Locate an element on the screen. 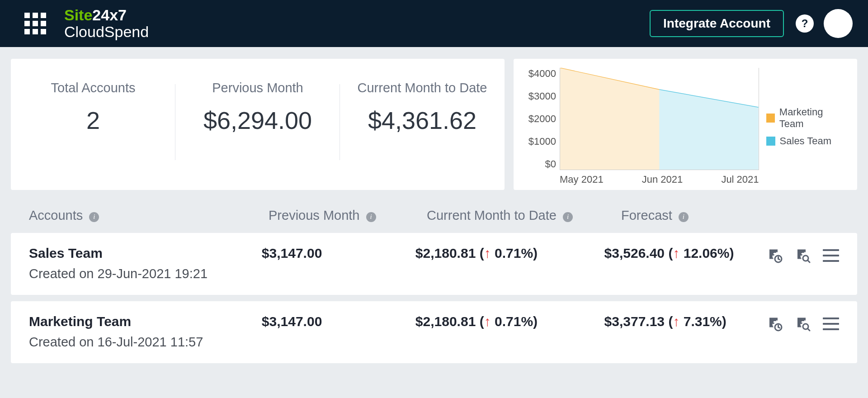  accounts-table-header: Accounts i Previous Month i Current Mont… is located at coordinates (434, 212).